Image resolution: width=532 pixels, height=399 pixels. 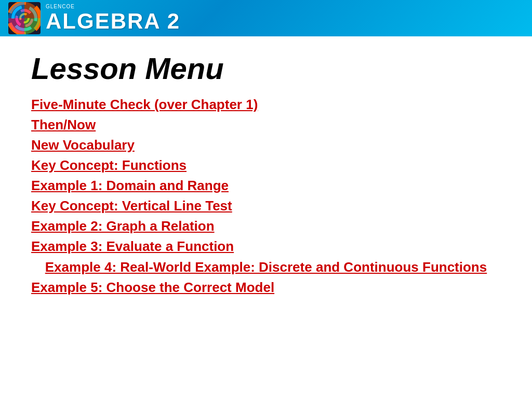 I want to click on menu-item-example2-graph-relation: Example 2: Graph a Relation, so click(x=266, y=227).